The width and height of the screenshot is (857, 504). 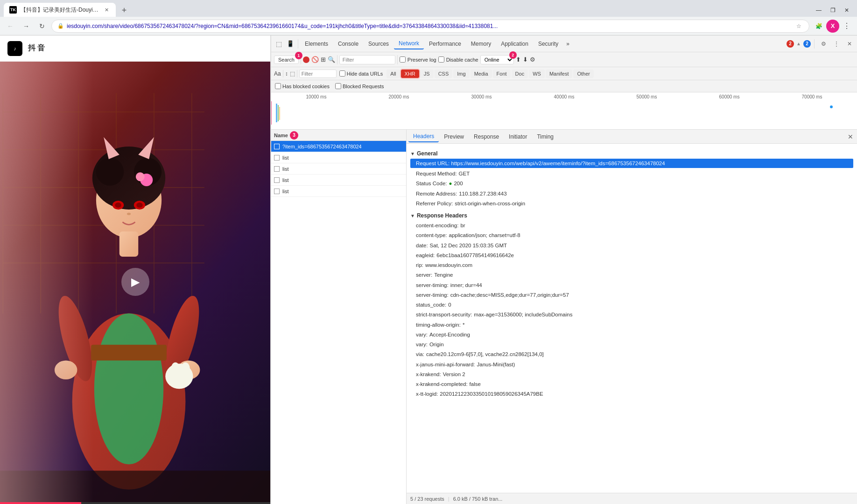 I want to click on hide-data-urls-checkbox, so click(x=343, y=74).